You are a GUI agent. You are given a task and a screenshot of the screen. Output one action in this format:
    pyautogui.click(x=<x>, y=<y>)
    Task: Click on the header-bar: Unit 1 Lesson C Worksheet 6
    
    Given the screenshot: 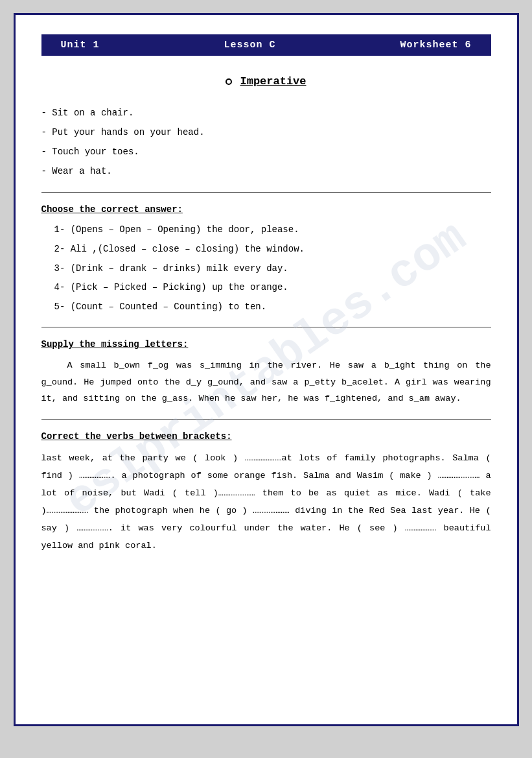 What is the action you would take?
    pyautogui.click(x=266, y=45)
    